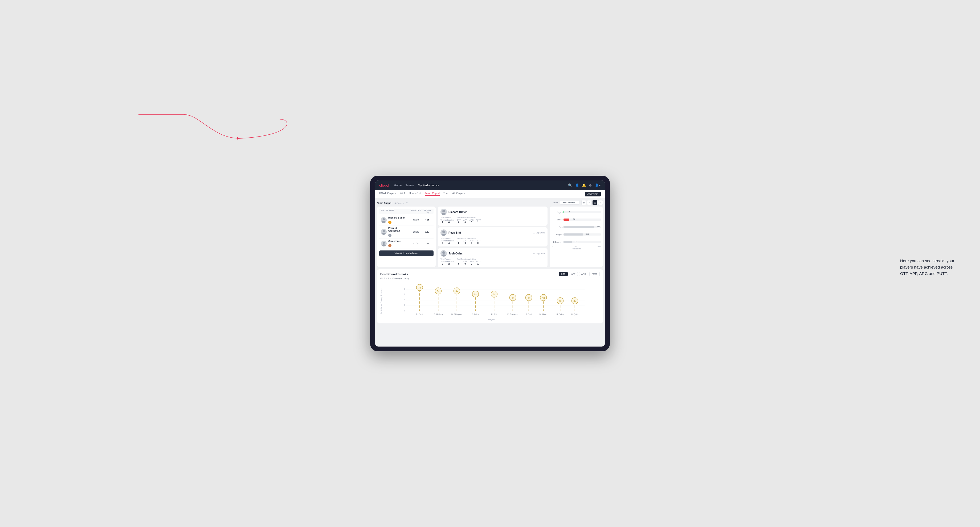  I want to click on tab-team-clippd: Team Clippd, so click(432, 194).